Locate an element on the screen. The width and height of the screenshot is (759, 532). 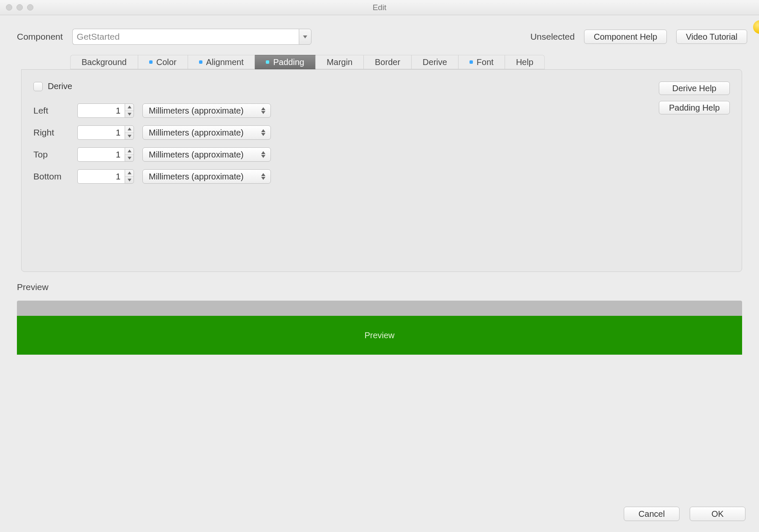
tab-label: Margin is located at coordinates (340, 62).